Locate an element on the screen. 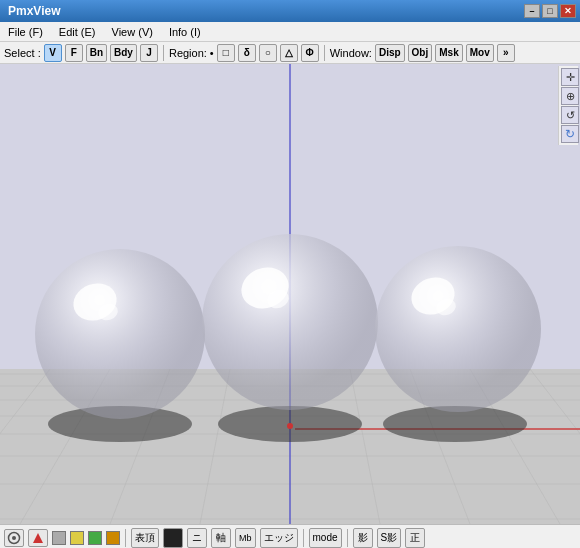 The image size is (580, 548). color-black-button is located at coordinates (173, 538).